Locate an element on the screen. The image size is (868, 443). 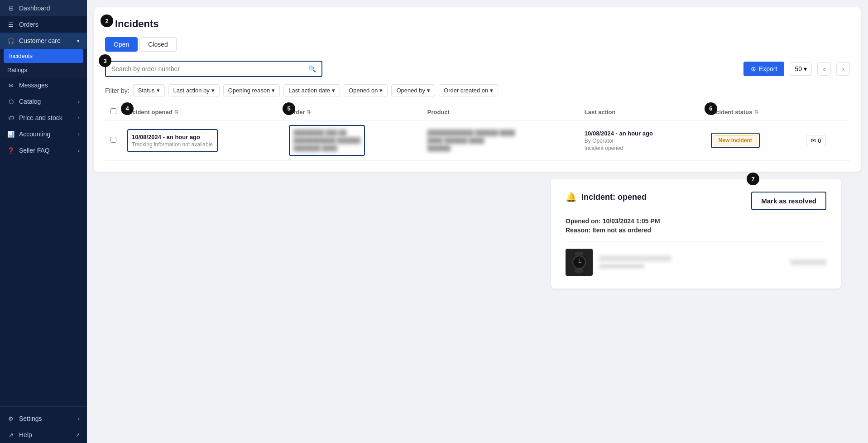
filter-status: Status ▾ is located at coordinates (149, 91).